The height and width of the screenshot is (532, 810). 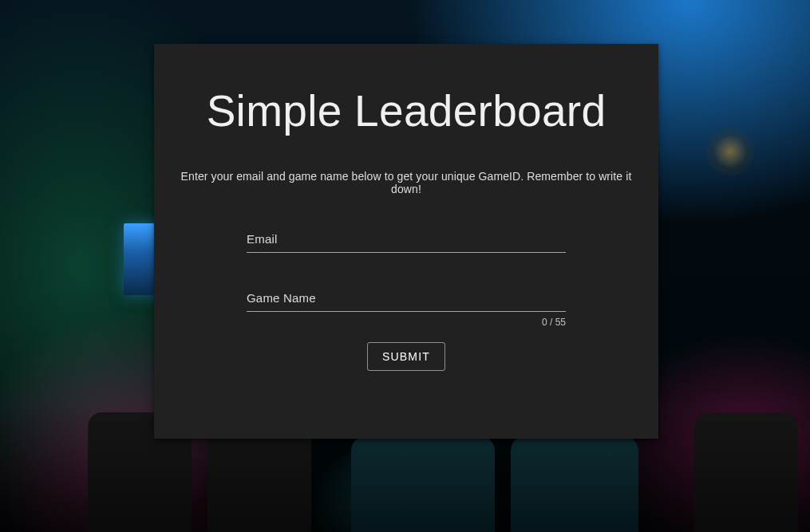 I want to click on char-counter: 0 / 55, so click(x=554, y=322).